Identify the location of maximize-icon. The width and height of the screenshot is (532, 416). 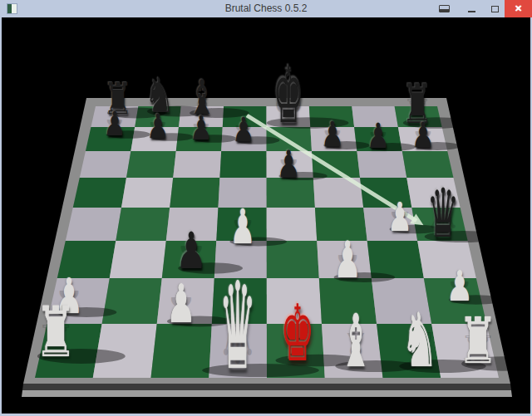
(495, 9).